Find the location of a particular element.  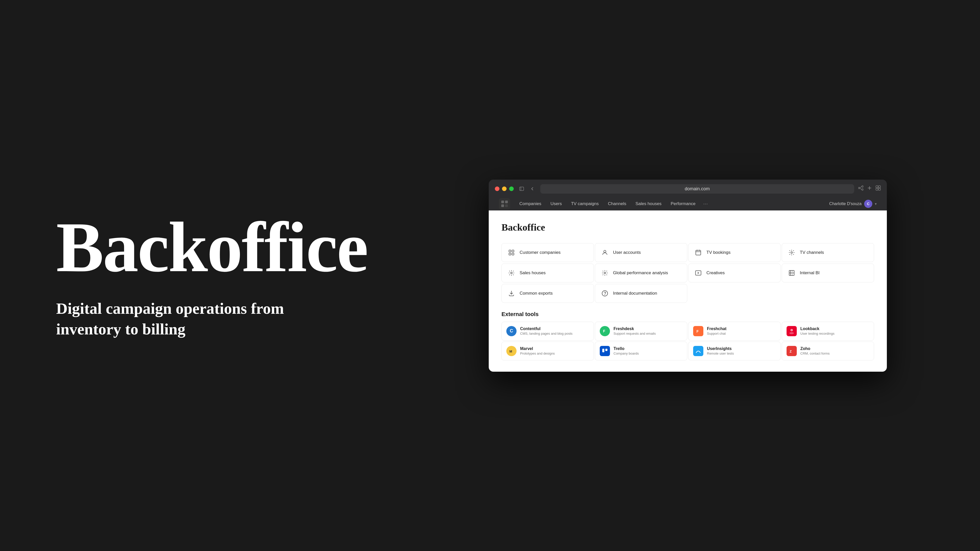

grid-item-internal-bi: Internal BI is located at coordinates (828, 273).